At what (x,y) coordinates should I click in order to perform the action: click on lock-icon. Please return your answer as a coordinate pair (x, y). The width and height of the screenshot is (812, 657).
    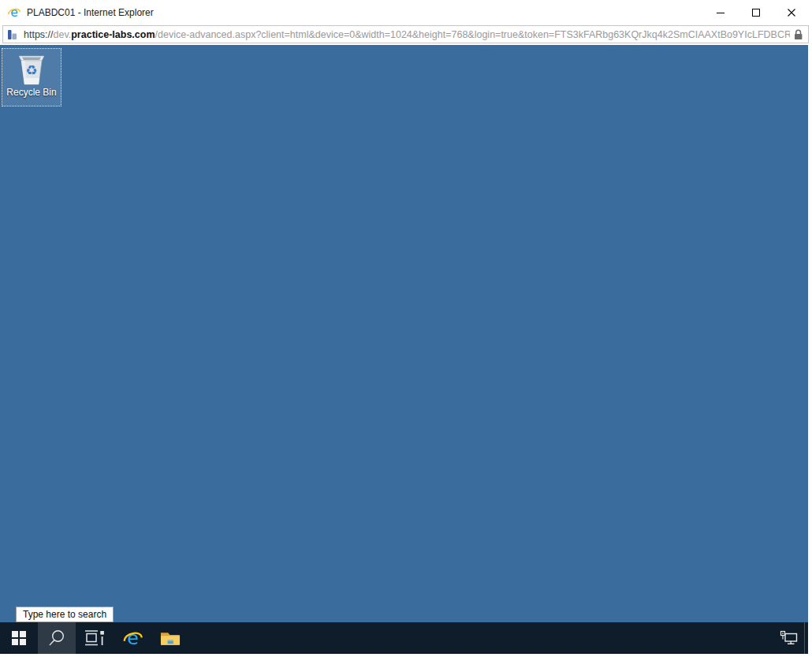
    Looking at the image, I should click on (798, 35).